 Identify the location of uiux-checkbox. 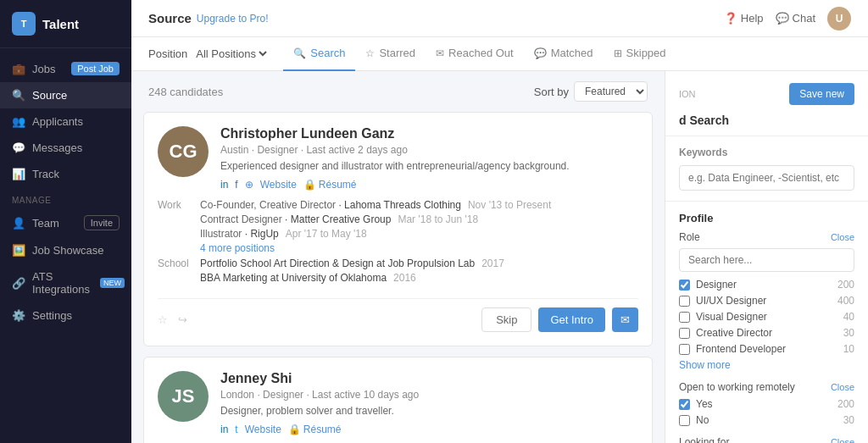
(685, 302).